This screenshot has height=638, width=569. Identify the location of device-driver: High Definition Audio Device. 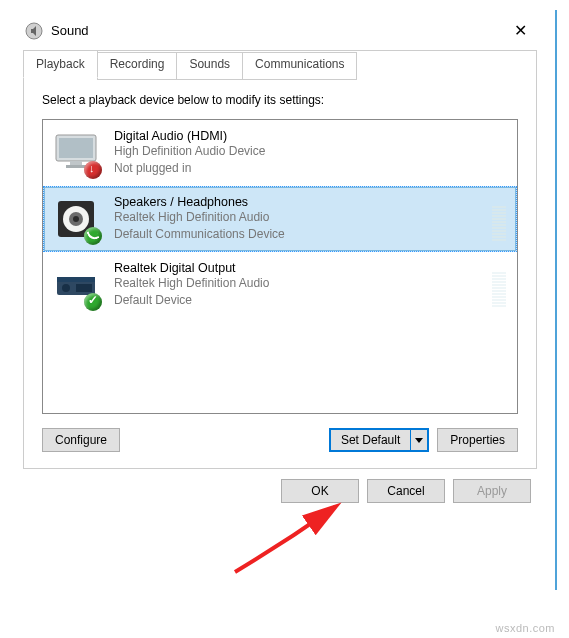
(310, 152).